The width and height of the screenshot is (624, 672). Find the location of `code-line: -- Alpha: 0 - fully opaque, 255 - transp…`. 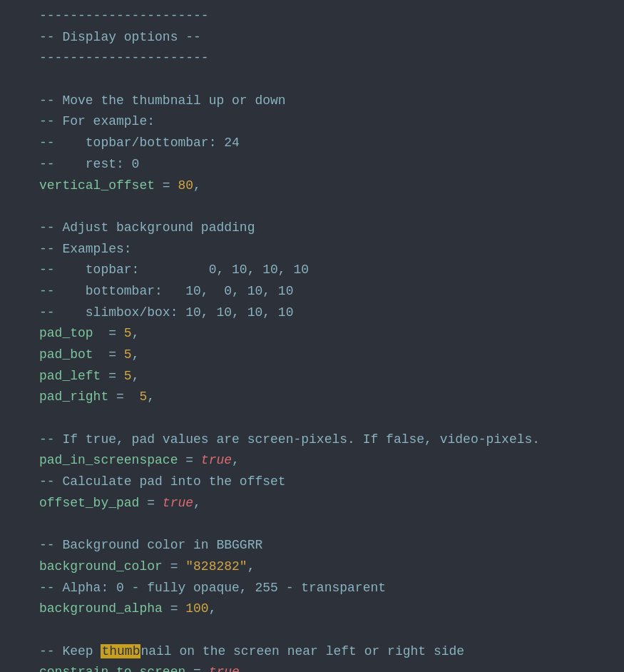

code-line: -- Alpha: 0 - fully opaque, 255 - transp… is located at coordinates (324, 589).